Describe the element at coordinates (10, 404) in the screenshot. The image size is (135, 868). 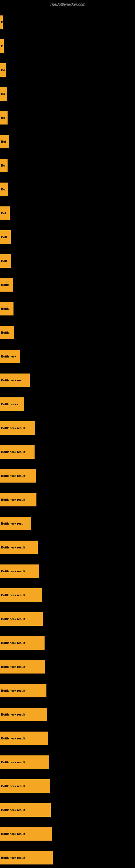
I see `bar-text: Bottleneck r` at that location.